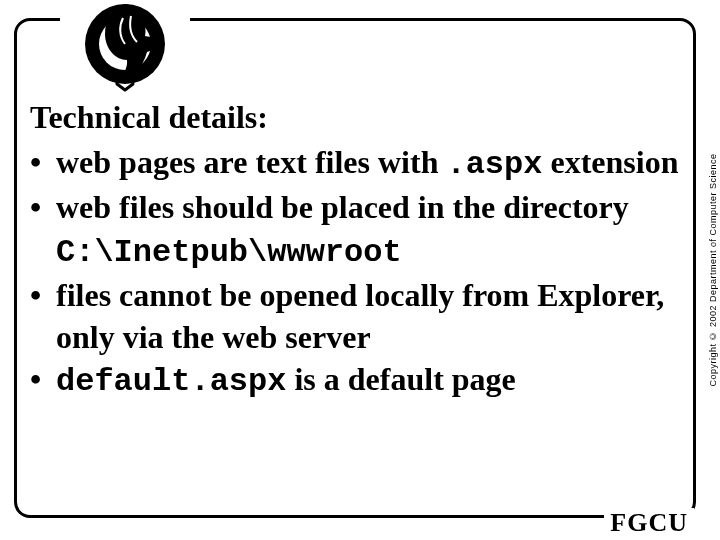  Describe the element at coordinates (649, 523) in the screenshot. I see `footer-org: FGCU` at that location.